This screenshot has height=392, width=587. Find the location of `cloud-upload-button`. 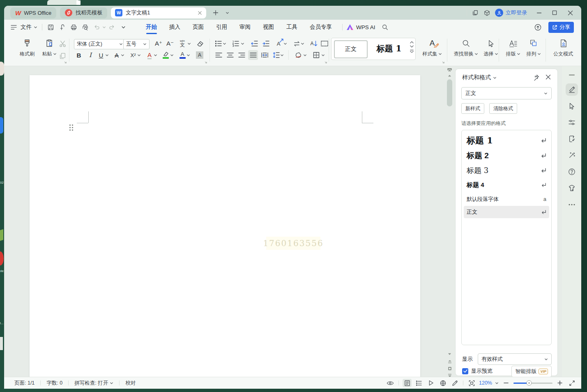

cloud-upload-button is located at coordinates (538, 27).